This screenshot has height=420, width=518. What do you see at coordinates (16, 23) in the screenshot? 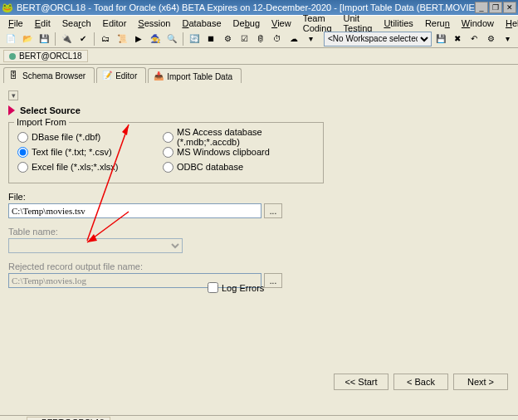
I see `menu-file: File` at bounding box center [16, 23].